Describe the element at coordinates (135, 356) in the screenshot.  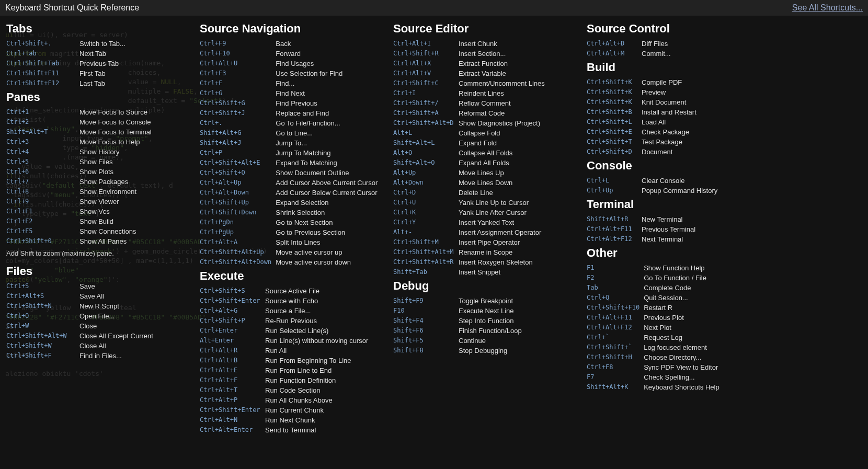
I see `shortcut-desc: Find in Files...` at that location.